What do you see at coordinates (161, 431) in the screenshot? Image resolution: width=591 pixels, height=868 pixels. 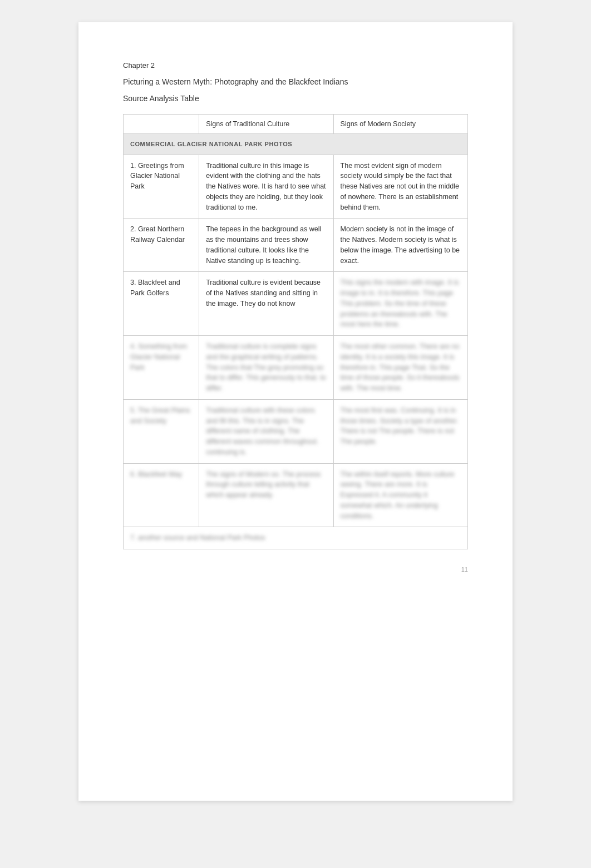 I see `source-cell-5: 5. The Great Plains and Society` at bounding box center [161, 431].